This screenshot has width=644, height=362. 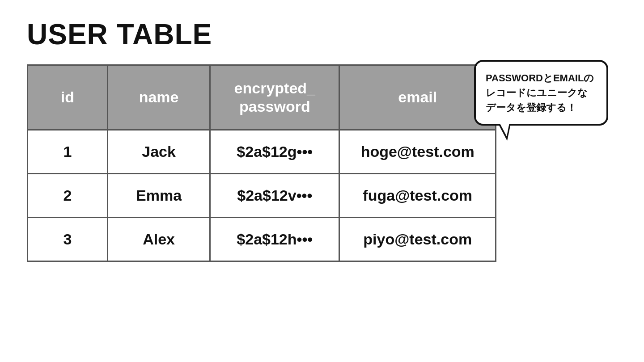 I want to click on speech-bubble-text: PASSWORDとEMAILのレコードにユニークなデータを登録する！, so click(x=540, y=93).